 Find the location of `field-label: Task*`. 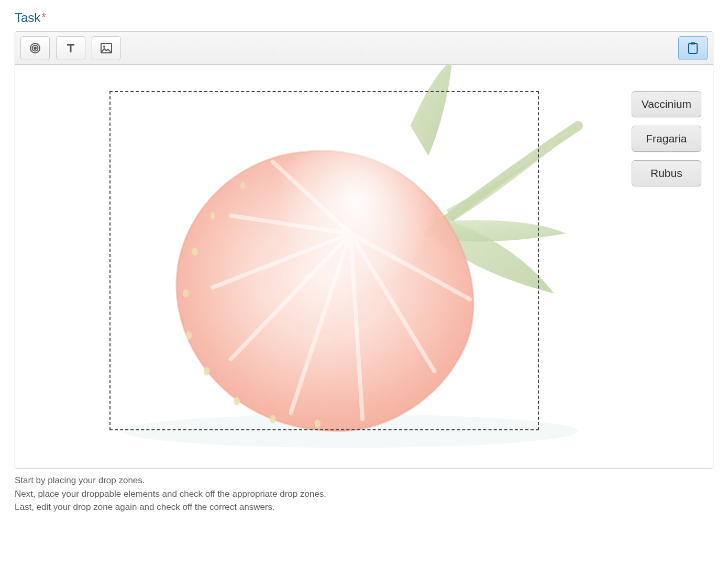

field-label: Task* is located at coordinates (30, 18).